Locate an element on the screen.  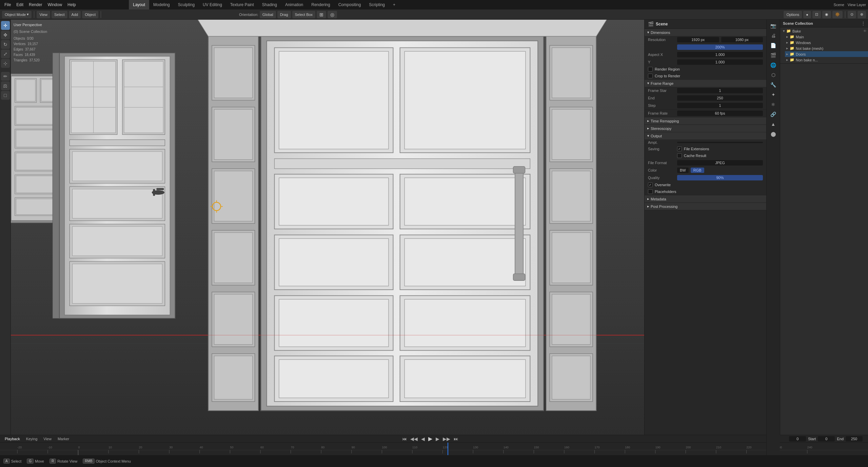
select-menu-btn: Select is located at coordinates (60, 15).